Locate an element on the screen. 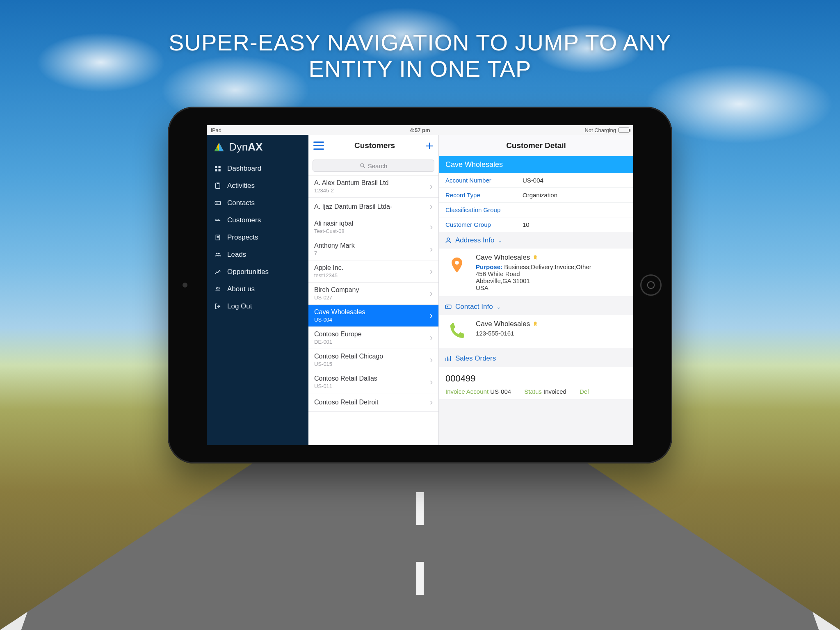 This screenshot has height=630, width=840. battery-icon is located at coordinates (624, 130).